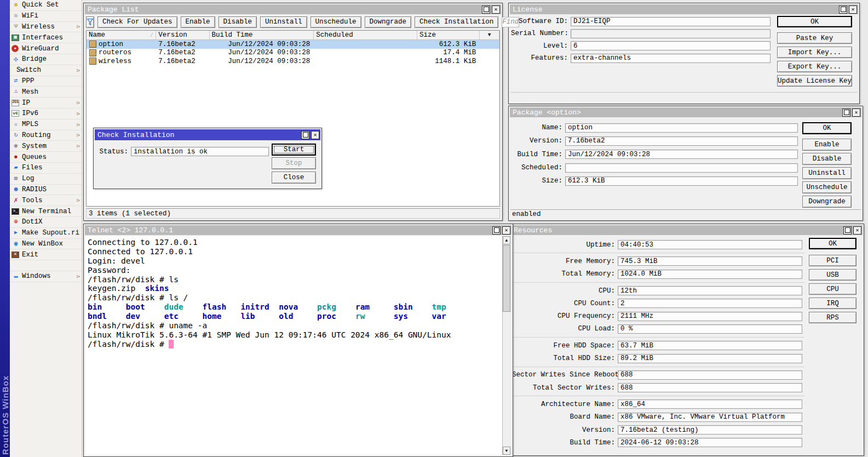 This screenshot has width=868, height=457. I want to click on pci-button: PCI, so click(832, 261).